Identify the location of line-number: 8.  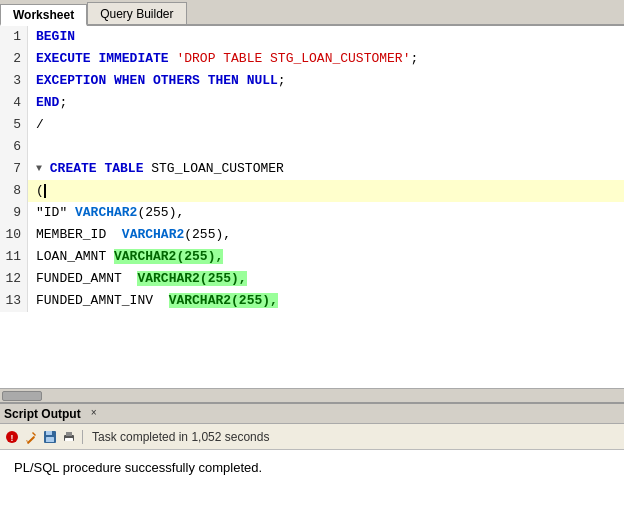
(14, 191).